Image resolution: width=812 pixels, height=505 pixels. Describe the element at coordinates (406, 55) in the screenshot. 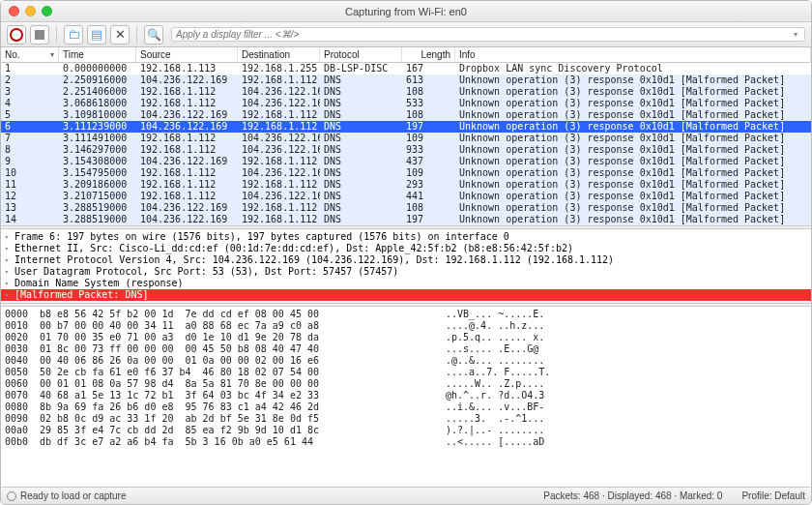

I see `column-headers: No.▾ Time Source Destination Protocol Le…` at that location.